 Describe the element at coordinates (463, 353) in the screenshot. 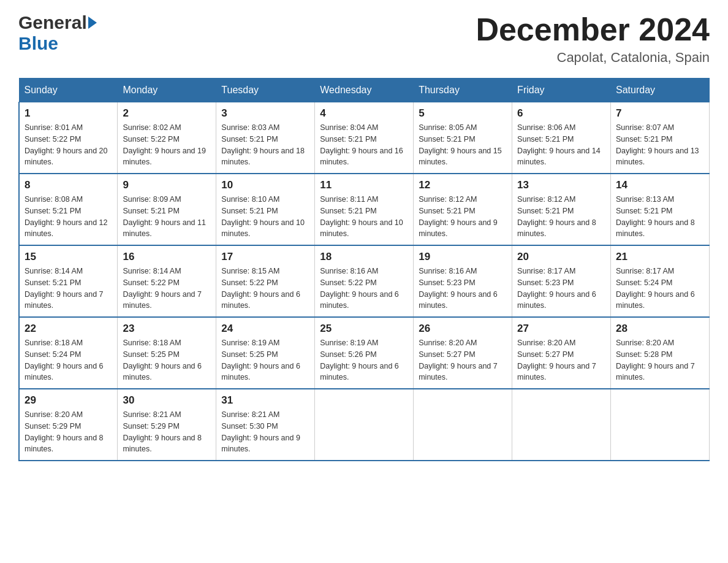

I see `table-row: 26 Sunrise: 8:20 AMSunset: 5:27 PMDaylig…` at that location.